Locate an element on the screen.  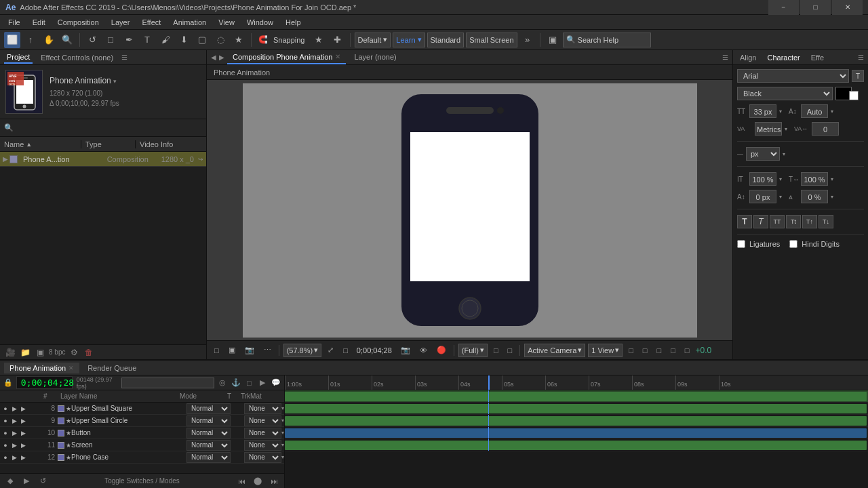
workspace-default-dropdown: Default ▾ is located at coordinates (373, 40).